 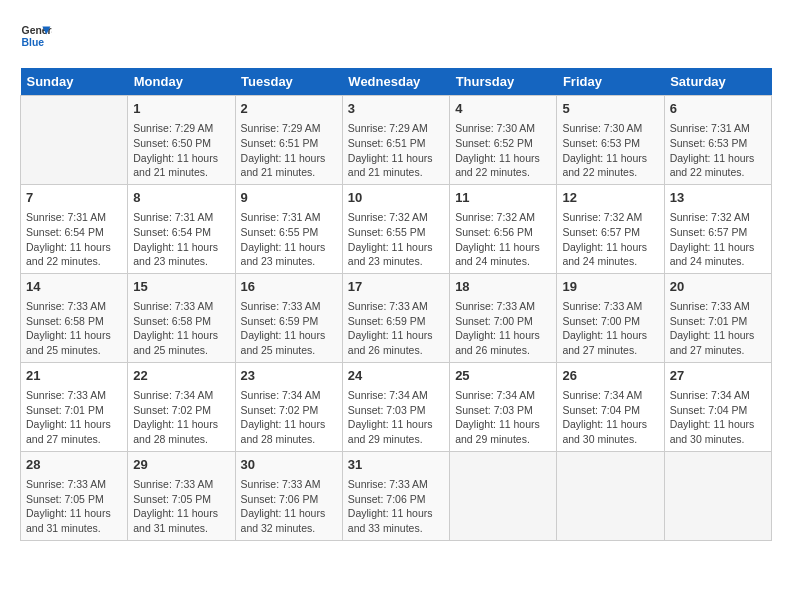 What do you see at coordinates (610, 406) in the screenshot?
I see `calendar-cell: 26Sunrise: 7:34 AM Sunset: 7:04 PM Dayli…` at bounding box center [610, 406].